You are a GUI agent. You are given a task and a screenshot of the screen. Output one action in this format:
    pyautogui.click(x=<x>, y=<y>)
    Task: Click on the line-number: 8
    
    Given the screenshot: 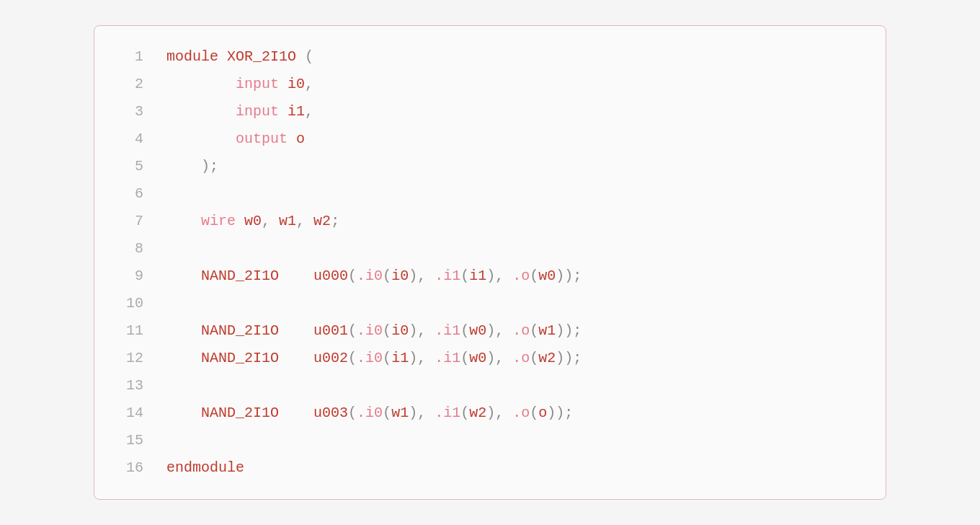 What is the action you would take?
    pyautogui.click(x=130, y=249)
    